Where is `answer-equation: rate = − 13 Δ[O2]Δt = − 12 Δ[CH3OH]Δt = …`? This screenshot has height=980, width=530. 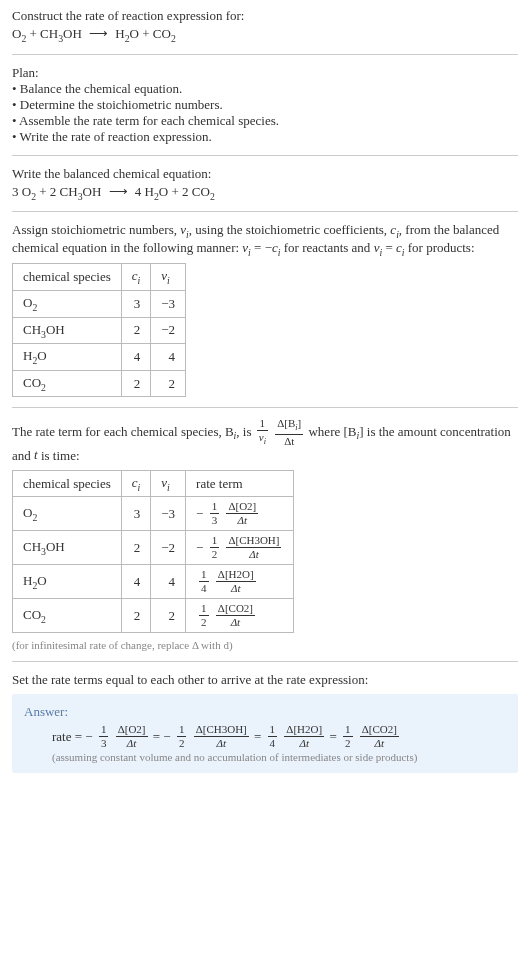
answer-equation: rate = − 13 Δ[O2]Δt = − 12 Δ[CH3OH]Δt = … is located at coordinates (265, 736).